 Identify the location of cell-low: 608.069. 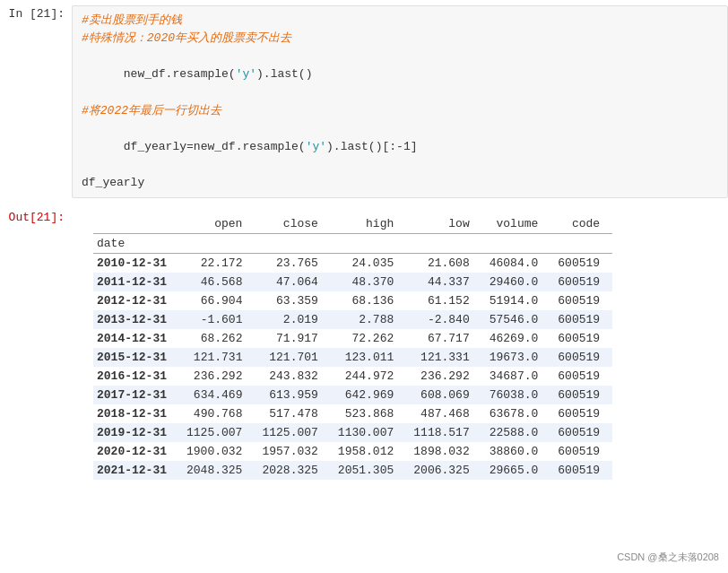
(444, 395).